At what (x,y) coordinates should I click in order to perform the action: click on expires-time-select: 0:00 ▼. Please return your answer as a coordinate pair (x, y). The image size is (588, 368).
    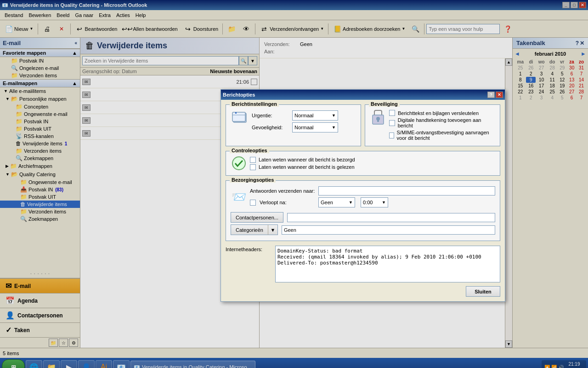
    Looking at the image, I should click on (374, 202).